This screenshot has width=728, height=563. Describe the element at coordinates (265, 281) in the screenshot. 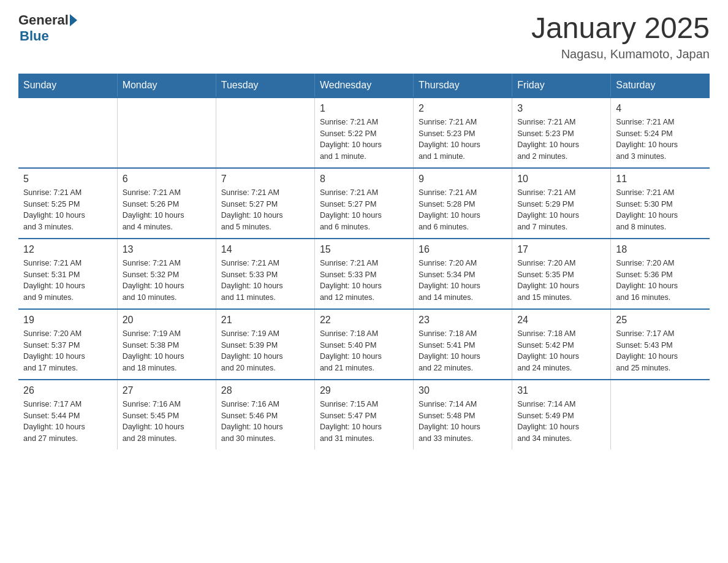

I see `day-info: Sunrise: 7:21 AM Sunset: 5:33 PM Dayligh…` at that location.